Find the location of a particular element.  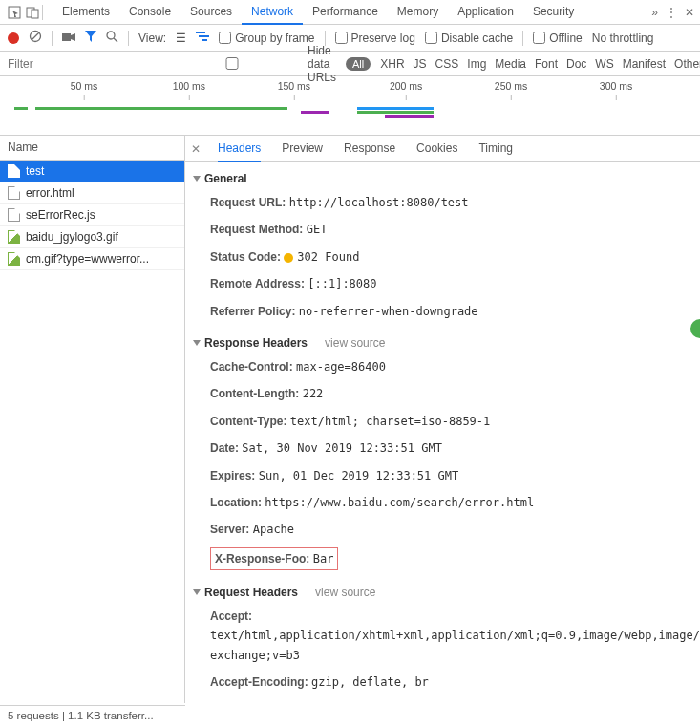

tick: 100 ms is located at coordinates (189, 86).